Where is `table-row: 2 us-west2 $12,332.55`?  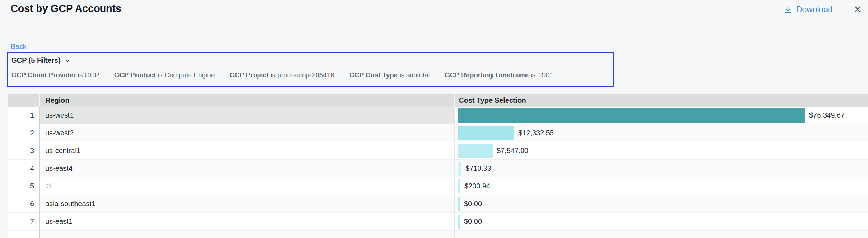
table-row: 2 us-west2 $12,332.55 is located at coordinates (438, 133).